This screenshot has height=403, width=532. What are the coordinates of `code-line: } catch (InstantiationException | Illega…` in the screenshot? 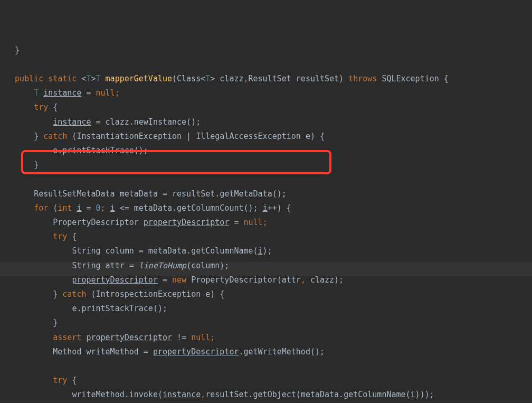 It's located at (170, 136).